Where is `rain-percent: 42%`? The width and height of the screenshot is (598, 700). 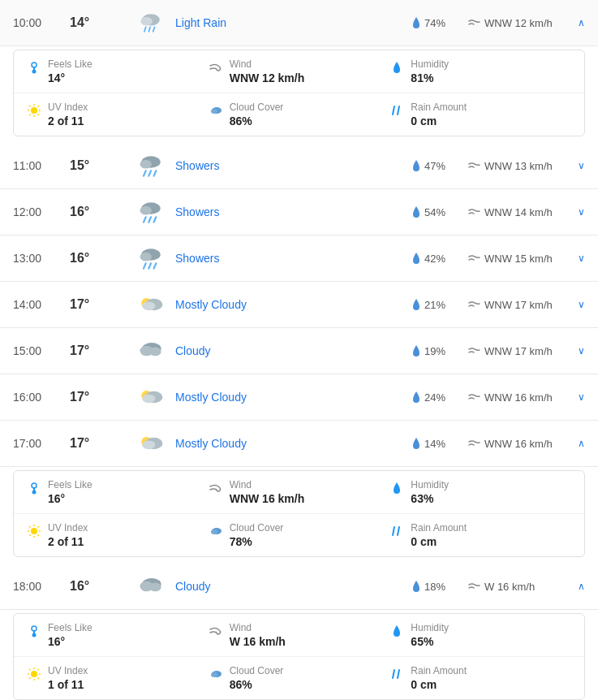
rain-percent: 42% is located at coordinates (440, 258).